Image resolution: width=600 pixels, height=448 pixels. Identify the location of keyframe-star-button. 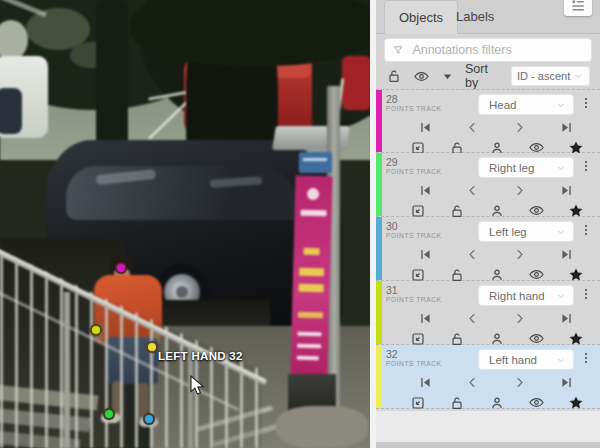
(576, 403).